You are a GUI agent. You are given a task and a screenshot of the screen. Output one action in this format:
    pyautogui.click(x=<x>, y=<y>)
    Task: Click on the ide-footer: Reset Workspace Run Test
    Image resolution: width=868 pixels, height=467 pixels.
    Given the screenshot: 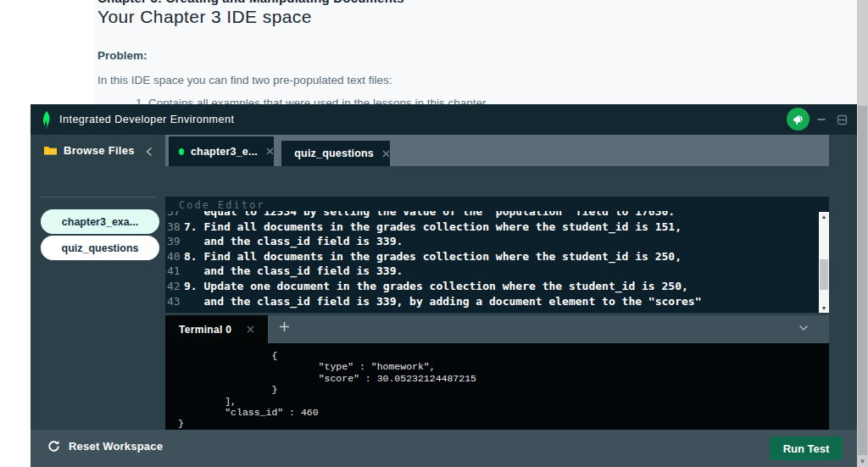 What is the action you would take?
    pyautogui.click(x=444, y=448)
    